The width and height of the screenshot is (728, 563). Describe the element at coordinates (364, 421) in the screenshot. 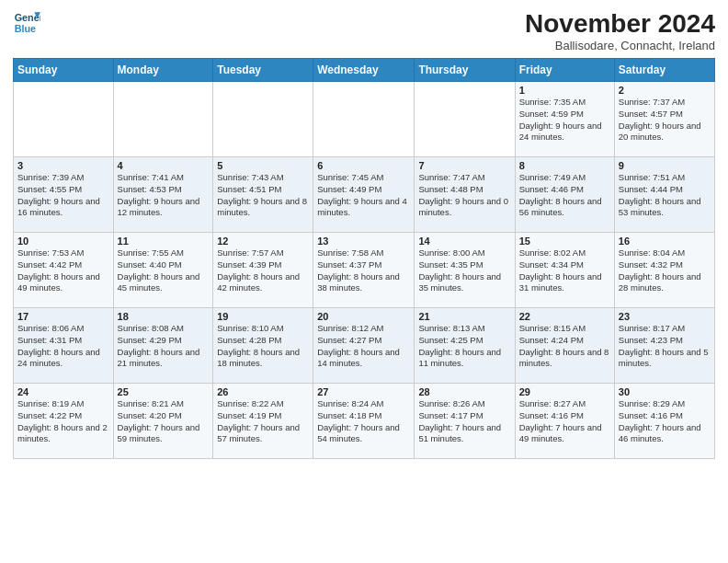

I see `week-row-5: 24Sunrise: 8:19 AM Sunset: 4:22 PM Dayli…` at that location.